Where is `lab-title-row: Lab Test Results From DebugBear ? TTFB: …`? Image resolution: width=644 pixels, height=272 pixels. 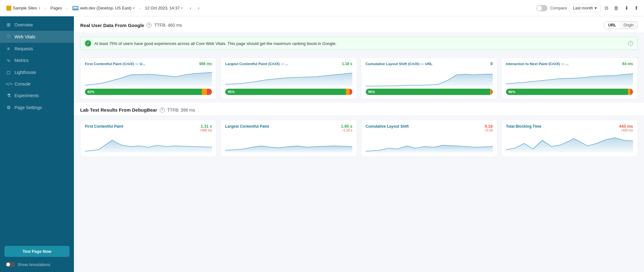
lab-title-row: Lab Test Results From DebugBear ? TTFB: … is located at coordinates (138, 110).